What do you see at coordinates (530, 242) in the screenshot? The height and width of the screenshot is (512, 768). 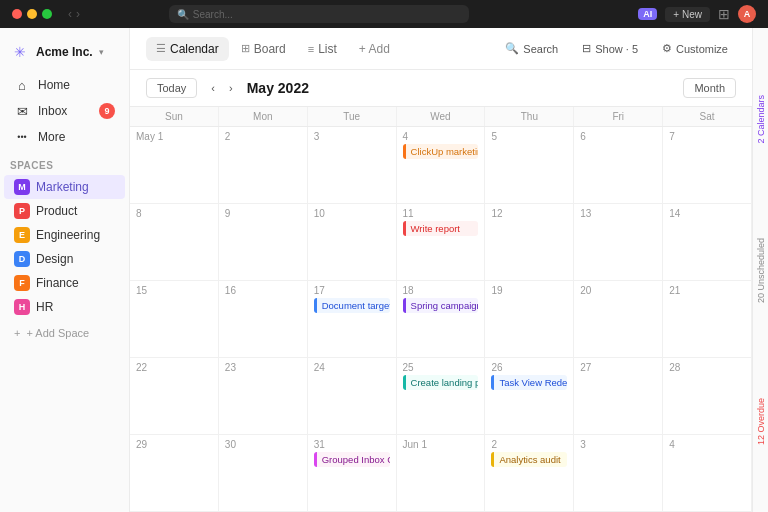 I see `cal-cell: 12` at bounding box center [530, 242].